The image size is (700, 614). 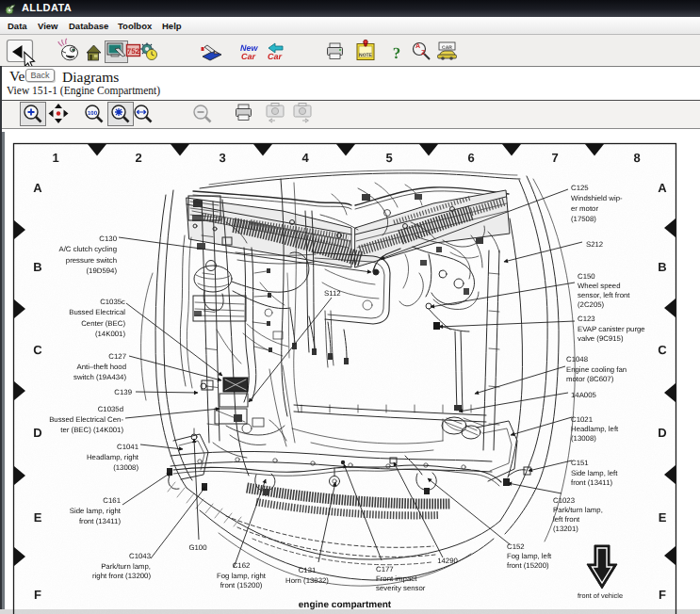 I want to click on svg-text: Horn (13832), so click(x=307, y=580).